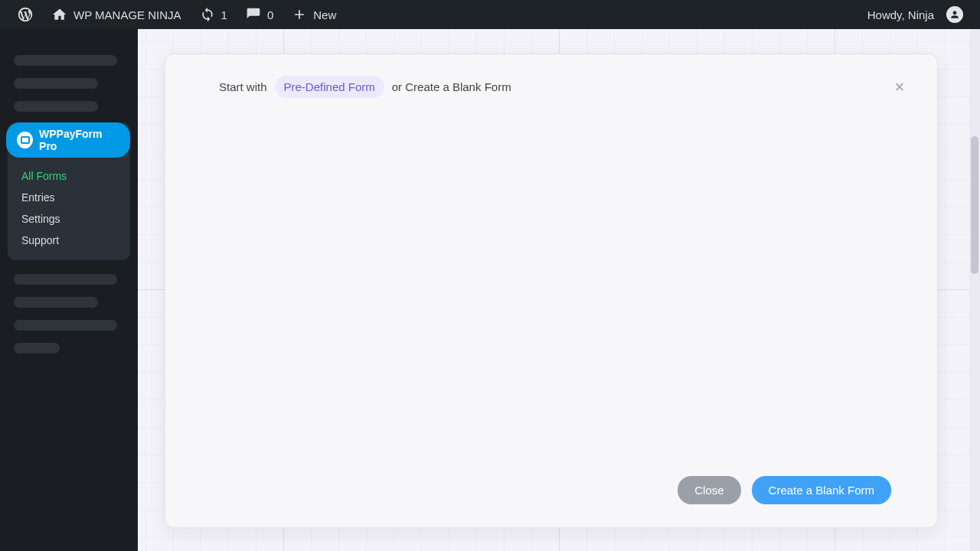  What do you see at coordinates (69, 240) in the screenshot?
I see `sidebar-item-support: Support` at bounding box center [69, 240].